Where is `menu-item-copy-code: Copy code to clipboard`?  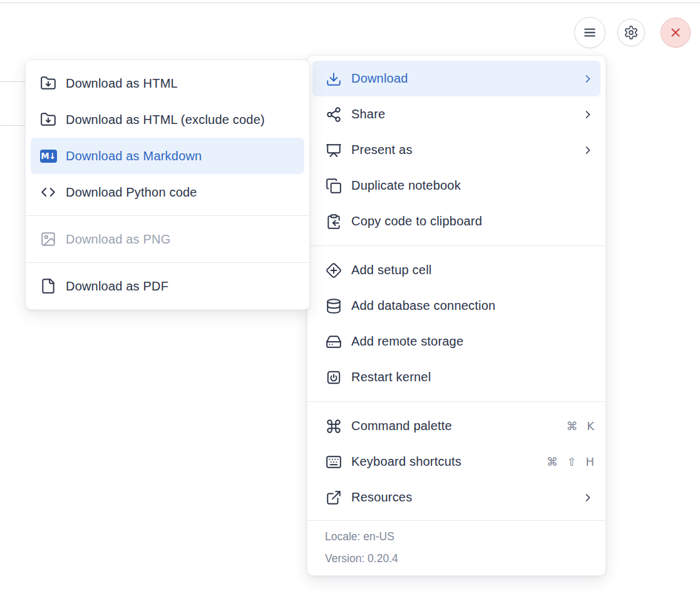
menu-item-copy-code: Copy code to clipboard is located at coordinates (456, 222).